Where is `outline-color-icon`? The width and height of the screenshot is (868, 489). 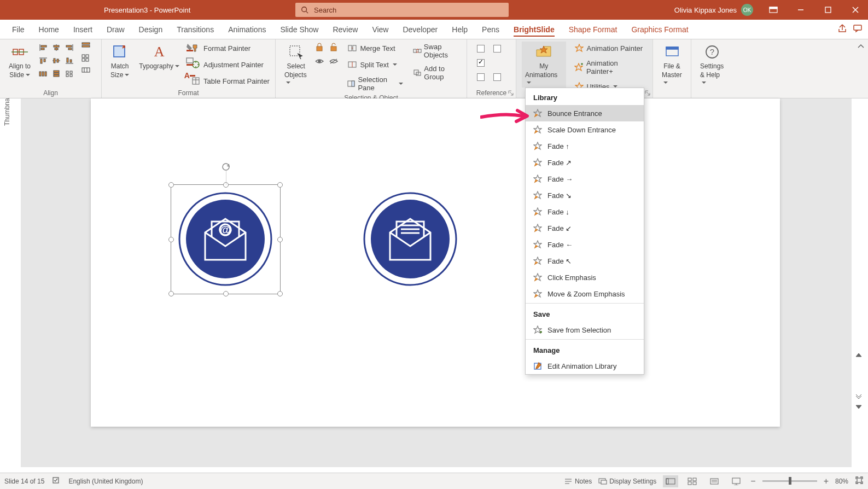 outline-color-icon is located at coordinates (190, 61).